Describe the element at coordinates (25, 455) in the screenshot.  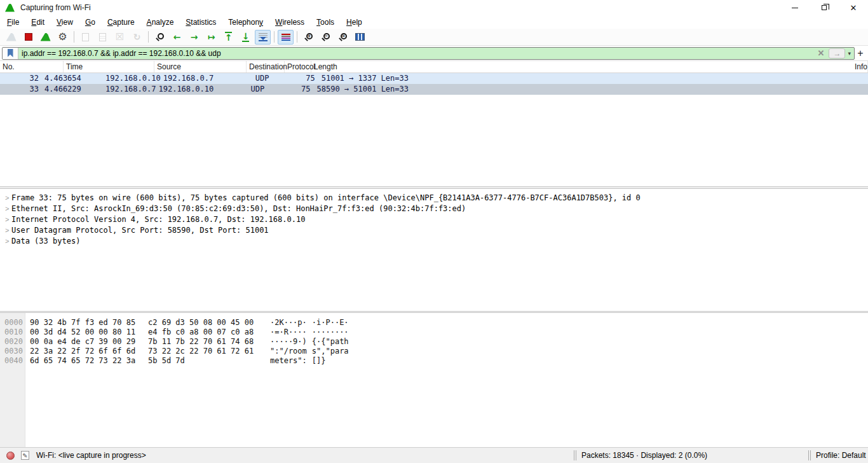
I see `capture-comment-button: ✎` at that location.